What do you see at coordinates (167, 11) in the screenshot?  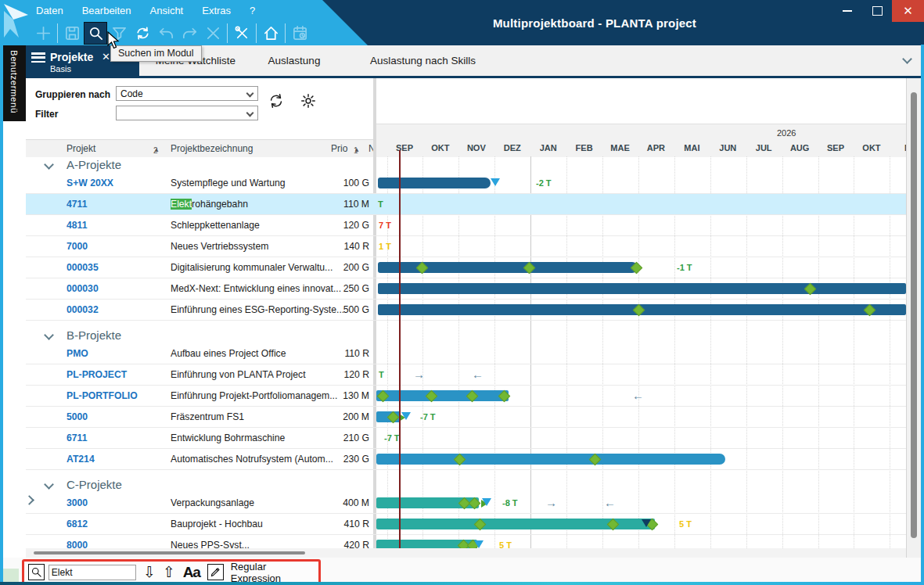 I see `menu-item-ansicht: Ansicht` at bounding box center [167, 11].